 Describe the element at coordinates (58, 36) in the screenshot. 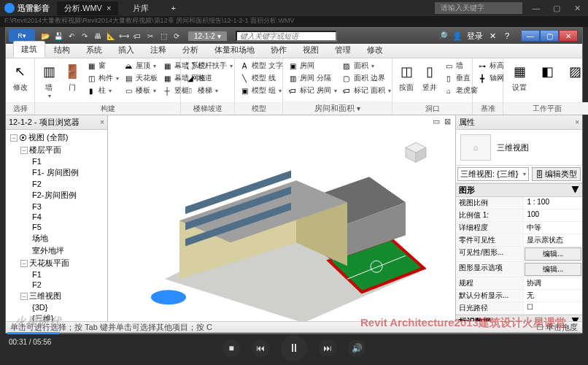

I see `save-icon: 💾` at that location.